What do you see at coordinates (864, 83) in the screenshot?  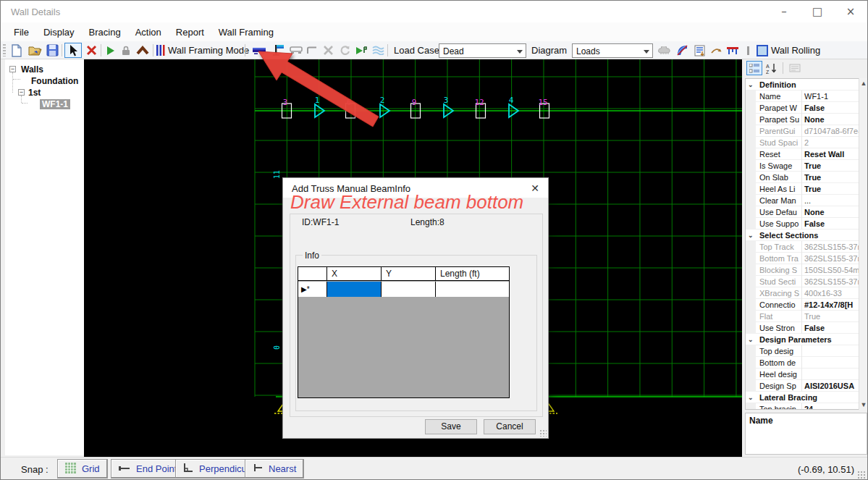 I see `scroll-up-icon: ▲` at bounding box center [864, 83].